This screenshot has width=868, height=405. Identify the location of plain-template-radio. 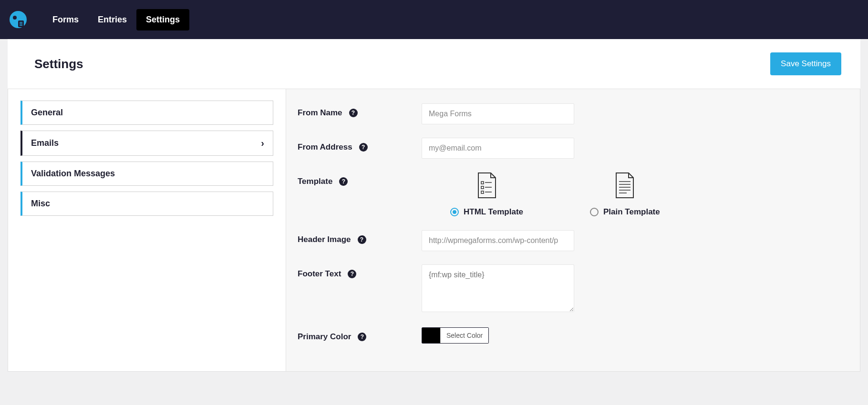
(594, 212).